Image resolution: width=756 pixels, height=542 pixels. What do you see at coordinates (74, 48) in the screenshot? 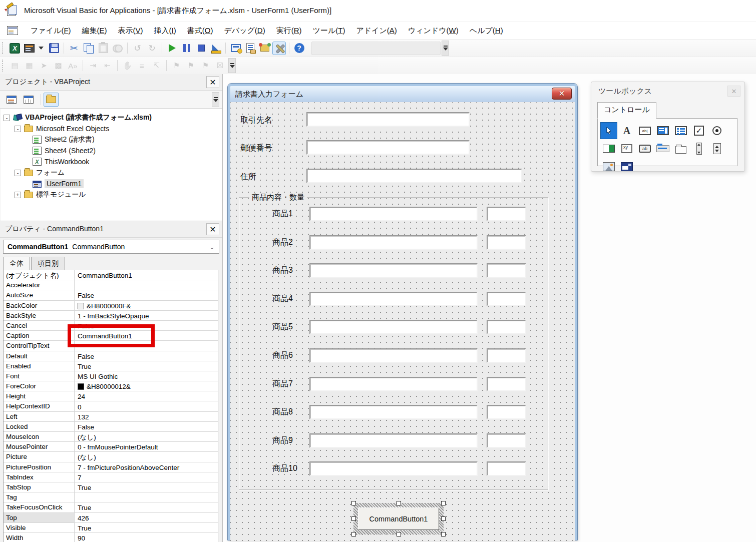
I see `cut-button: ✂` at bounding box center [74, 48].